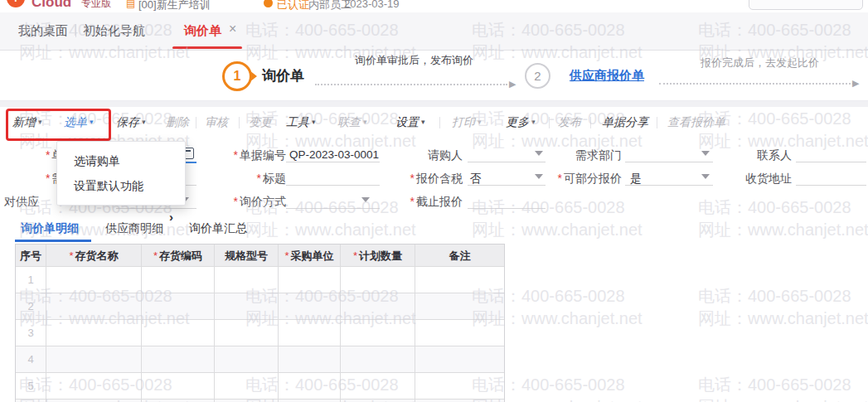 The image size is (868, 402). What do you see at coordinates (806, 5) in the screenshot?
I see `topbar-search-input` at bounding box center [806, 5].